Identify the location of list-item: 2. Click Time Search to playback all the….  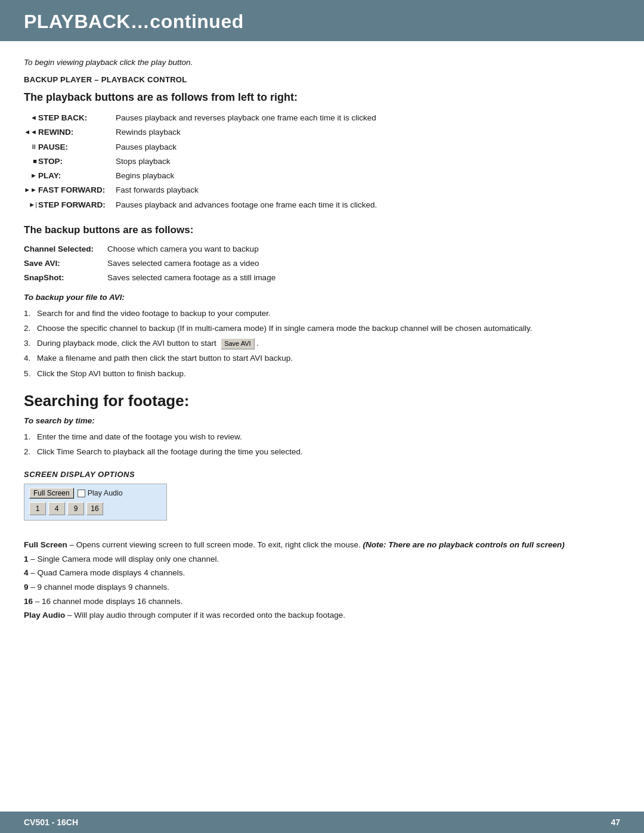
(322, 452).